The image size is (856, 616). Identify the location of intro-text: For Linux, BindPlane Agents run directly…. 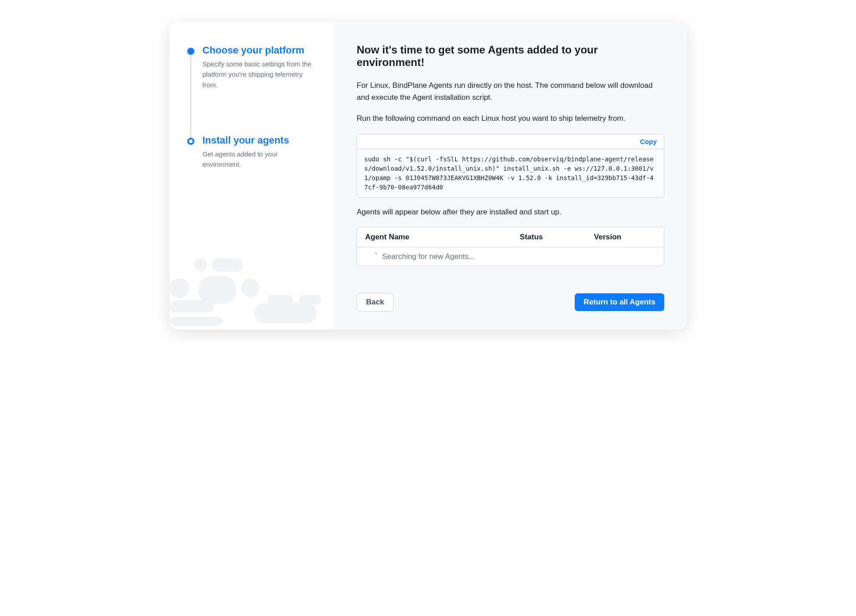
(510, 91).